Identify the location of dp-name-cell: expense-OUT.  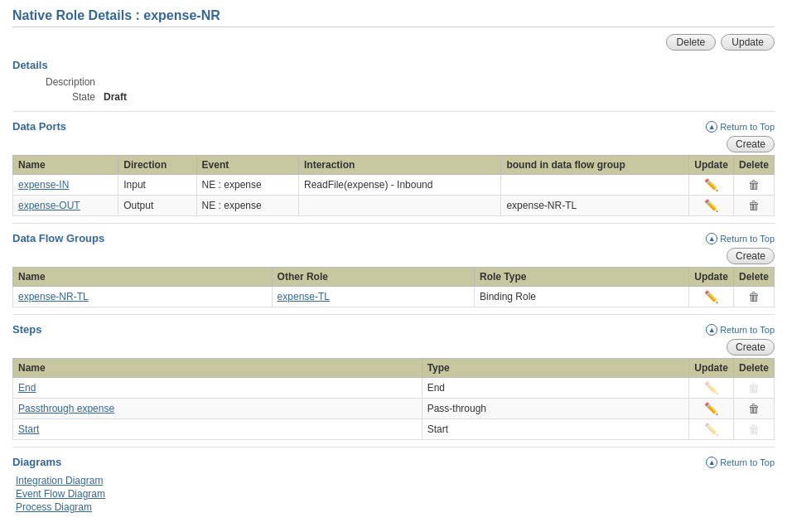
(66, 206).